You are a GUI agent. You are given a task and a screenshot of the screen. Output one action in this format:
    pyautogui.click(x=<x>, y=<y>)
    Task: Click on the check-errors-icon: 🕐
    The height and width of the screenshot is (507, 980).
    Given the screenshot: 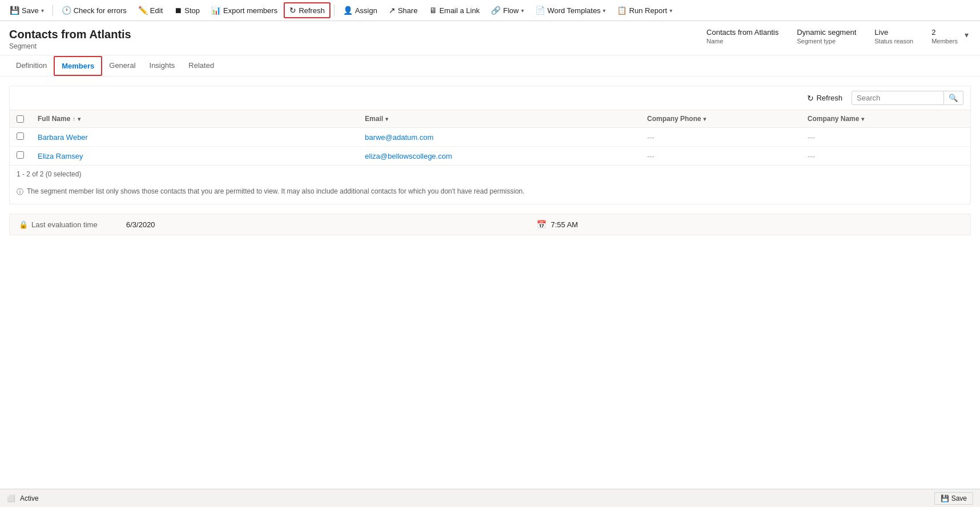 What is the action you would take?
    pyautogui.click(x=66, y=10)
    